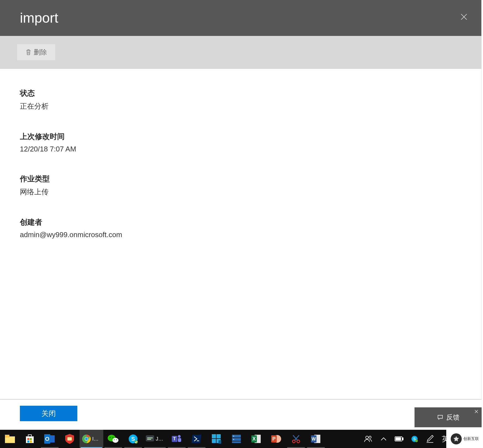 Image resolution: width=483 pixels, height=448 pixels. I want to click on microsoft-store-icon, so click(30, 439).